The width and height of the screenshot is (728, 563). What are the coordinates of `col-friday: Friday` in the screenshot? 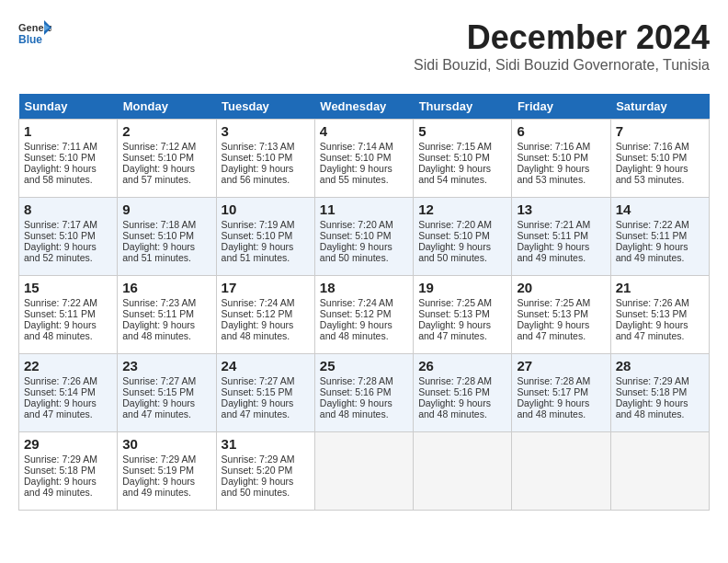 It's located at (561, 107).